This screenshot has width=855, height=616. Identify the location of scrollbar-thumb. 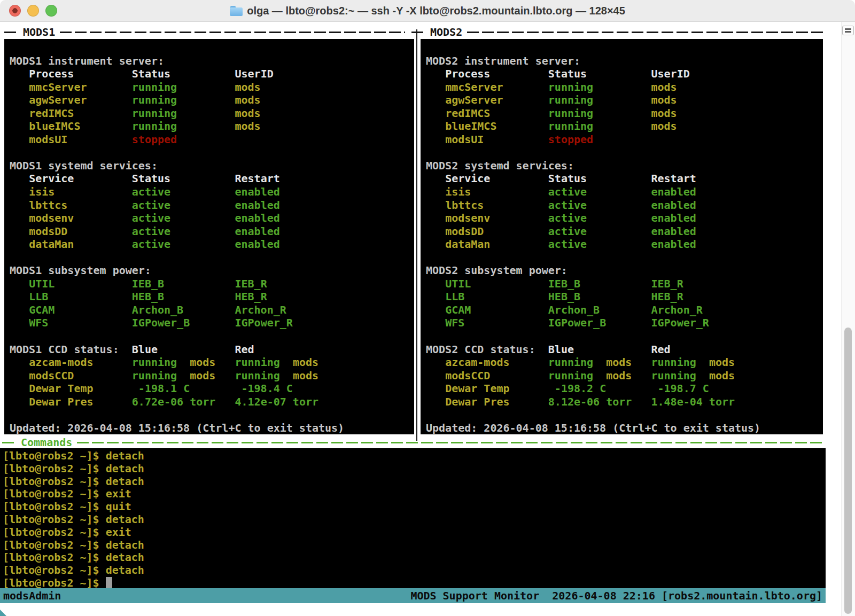
(848, 471).